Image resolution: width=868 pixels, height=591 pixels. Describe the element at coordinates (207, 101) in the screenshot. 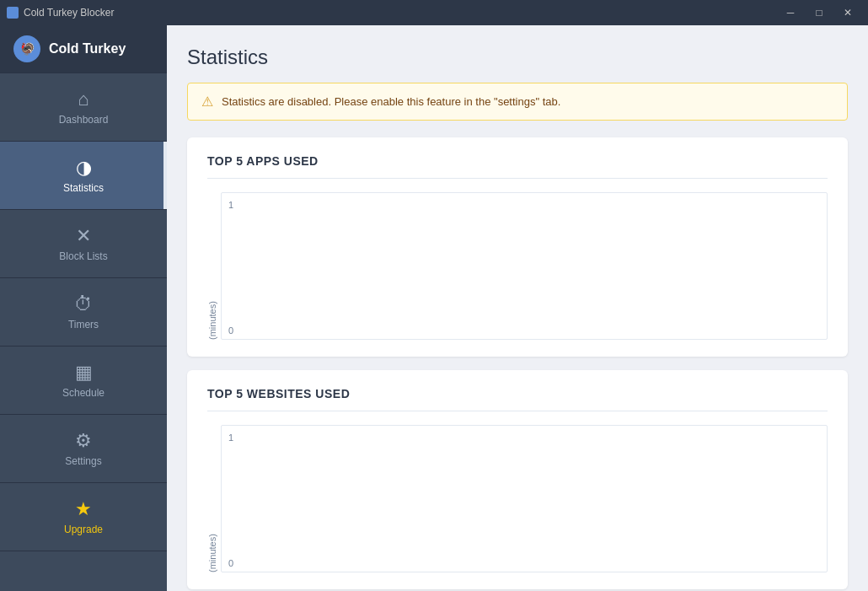

I see `warning-icon: ⚠` at that location.